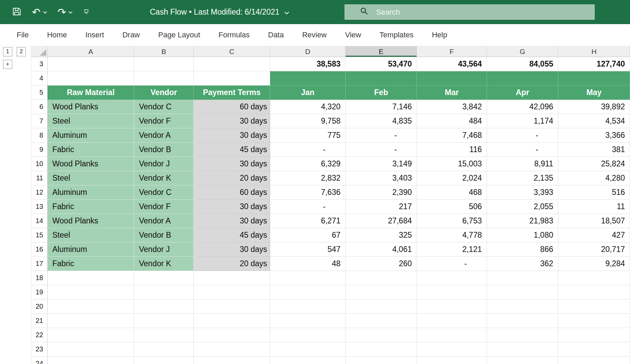 This screenshot has height=364, width=630. What do you see at coordinates (523, 164) in the screenshot?
I see `cell-G10: 8,911` at bounding box center [523, 164].